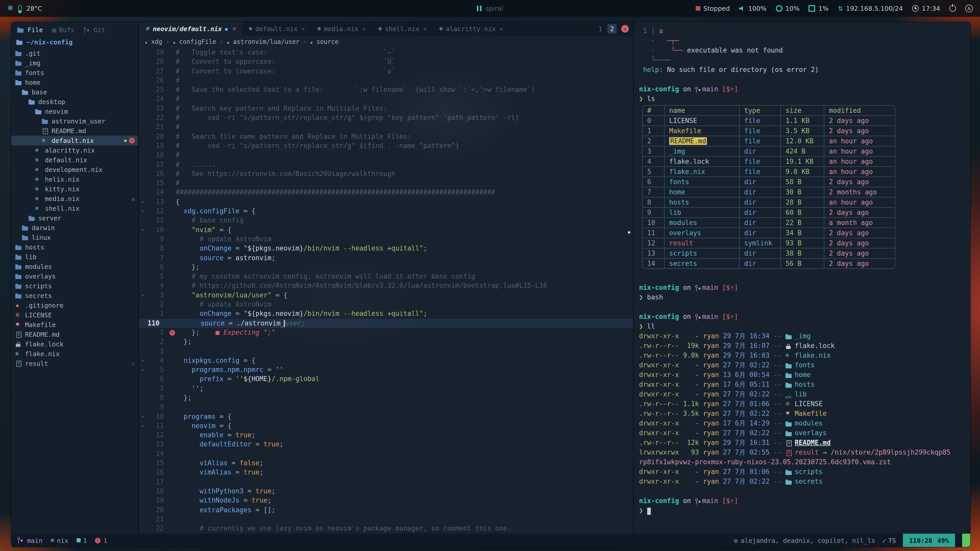 The image size is (980, 551). What do you see at coordinates (75, 344) in the screenshot?
I see `tree-item-flake.lock: flake.lock` at bounding box center [75, 344].